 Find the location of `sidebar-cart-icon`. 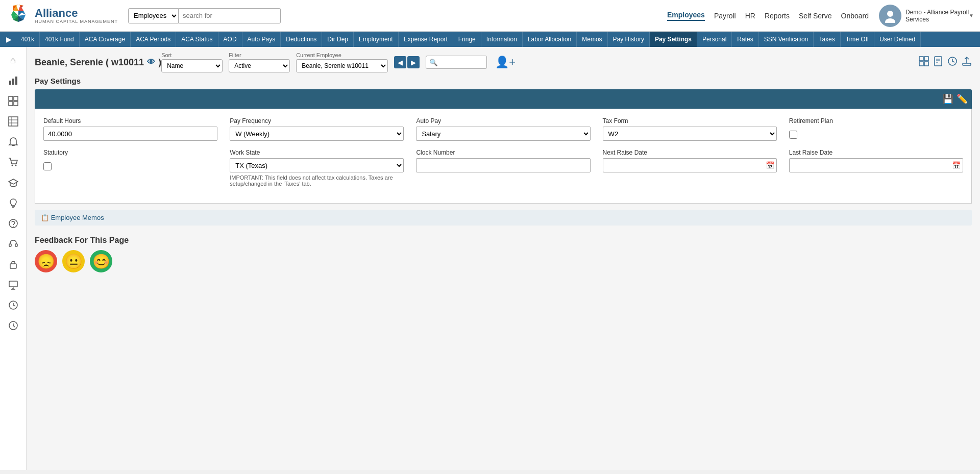

sidebar-cart-icon is located at coordinates (13, 162).